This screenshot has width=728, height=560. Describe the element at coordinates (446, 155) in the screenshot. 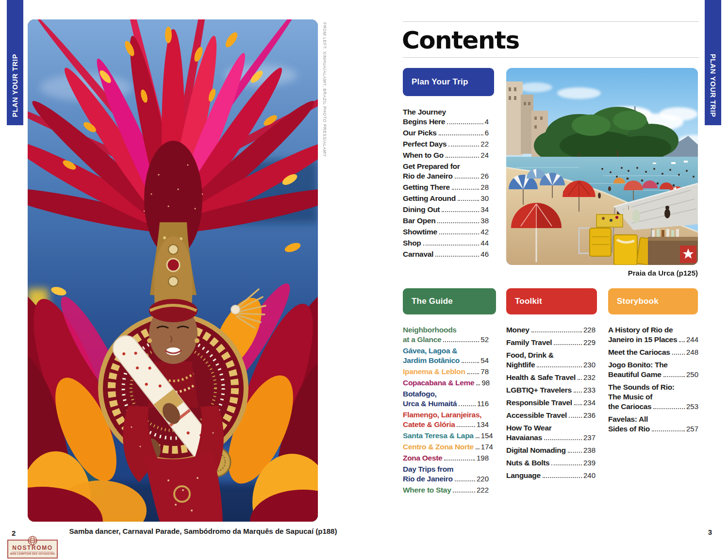

I see `toc-entry: When to Go24` at that location.